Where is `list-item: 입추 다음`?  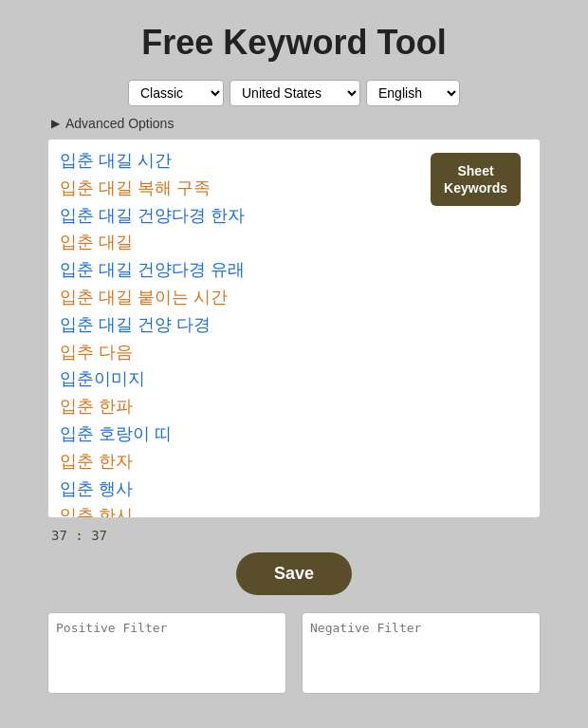
list-item: 입추 다음 is located at coordinates (294, 353).